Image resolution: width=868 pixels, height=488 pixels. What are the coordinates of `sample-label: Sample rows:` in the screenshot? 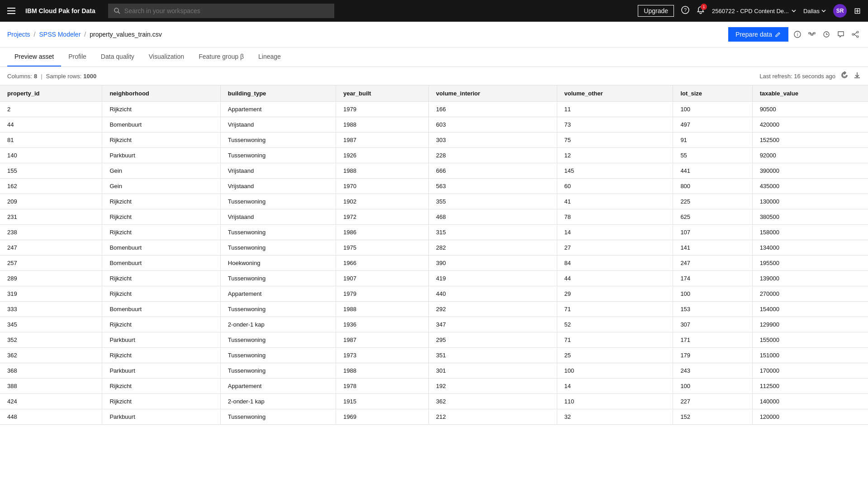 It's located at (64, 76).